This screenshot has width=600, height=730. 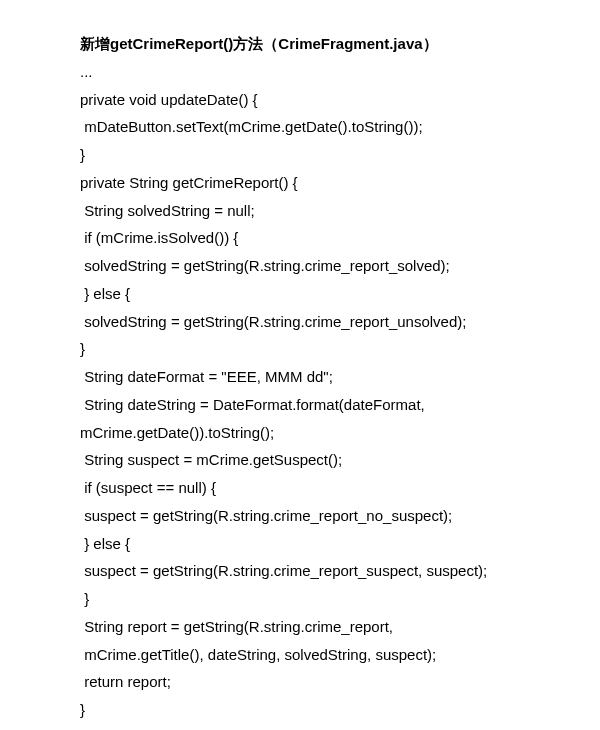 What do you see at coordinates (340, 627) in the screenshot?
I see `code-line: String report = getString(R.string.crime…` at bounding box center [340, 627].